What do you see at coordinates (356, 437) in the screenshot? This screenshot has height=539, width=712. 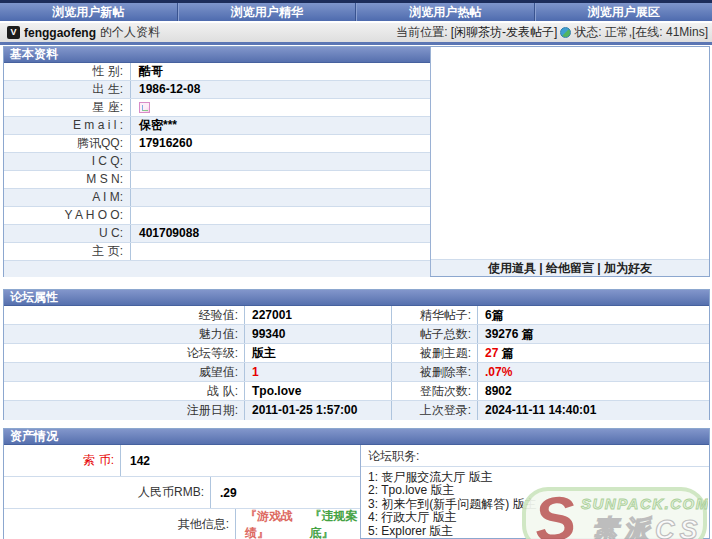 I see `assets-title: 资产情况` at bounding box center [356, 437].